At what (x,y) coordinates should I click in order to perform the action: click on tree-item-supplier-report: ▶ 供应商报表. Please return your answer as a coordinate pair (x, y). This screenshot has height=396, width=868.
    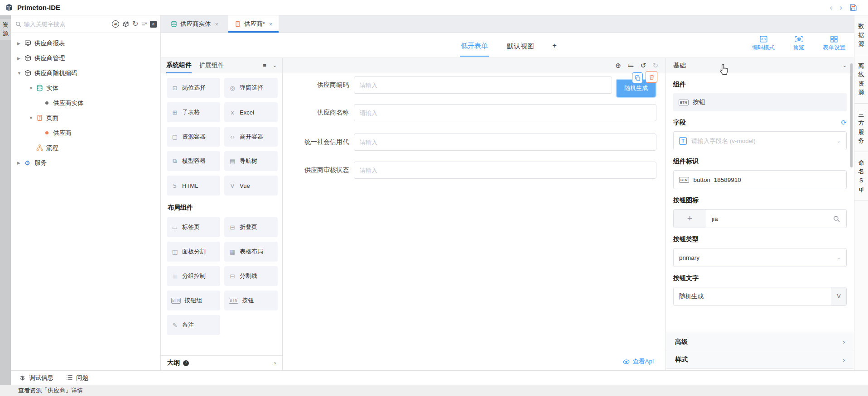
    Looking at the image, I should click on (86, 43).